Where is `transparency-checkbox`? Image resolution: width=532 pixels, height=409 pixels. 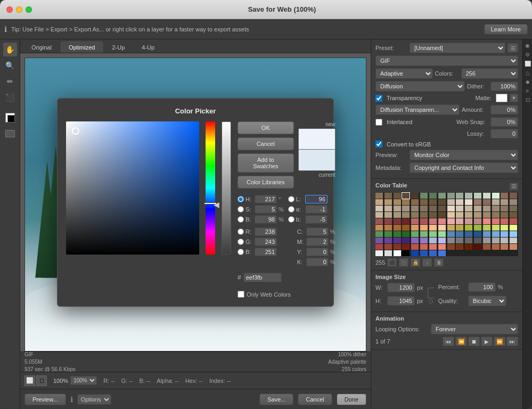 transparency-checkbox is located at coordinates (379, 98).